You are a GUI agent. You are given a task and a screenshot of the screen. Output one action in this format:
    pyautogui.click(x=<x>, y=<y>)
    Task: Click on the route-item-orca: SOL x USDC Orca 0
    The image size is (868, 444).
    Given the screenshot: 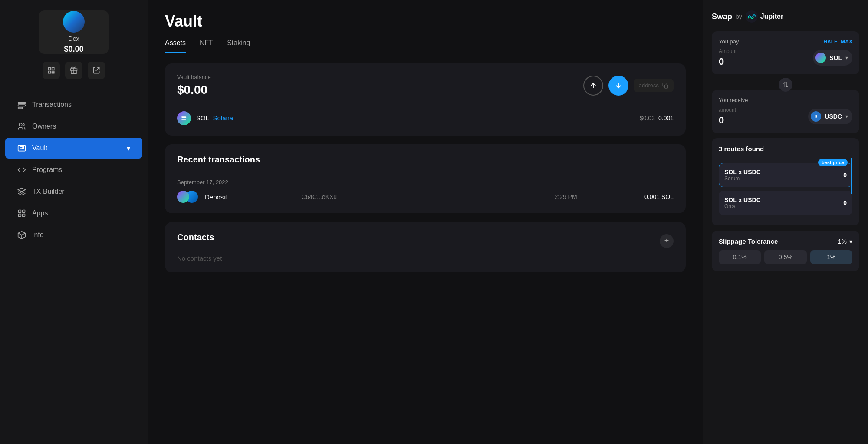 What is the action you would take?
    pyautogui.click(x=786, y=203)
    